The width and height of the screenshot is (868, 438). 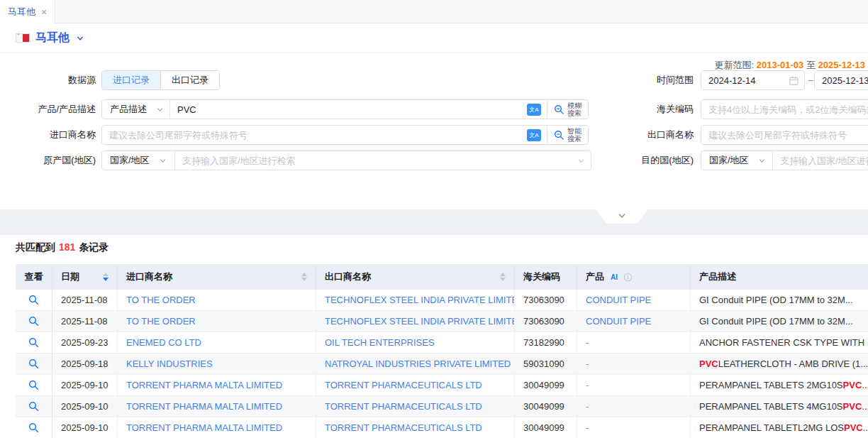 I want to click on info-icon, so click(x=628, y=277).